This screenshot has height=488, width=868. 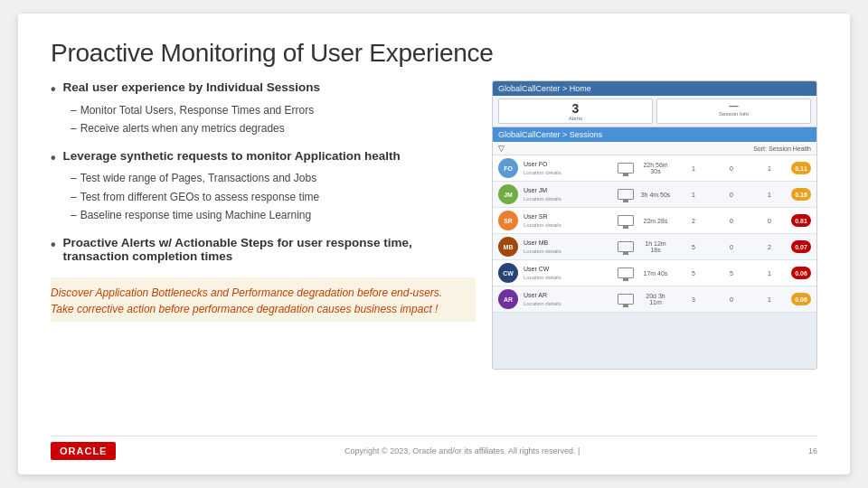 I want to click on table-row: SR User SRLocation details 22m 28s 2 0 0…, so click(x=655, y=221).